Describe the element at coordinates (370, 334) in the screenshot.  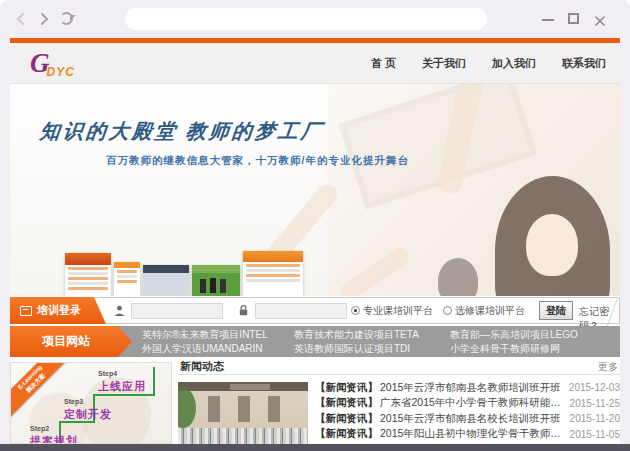
I see `project-link-teta: 教育技术能力建设项目TETA` at that location.